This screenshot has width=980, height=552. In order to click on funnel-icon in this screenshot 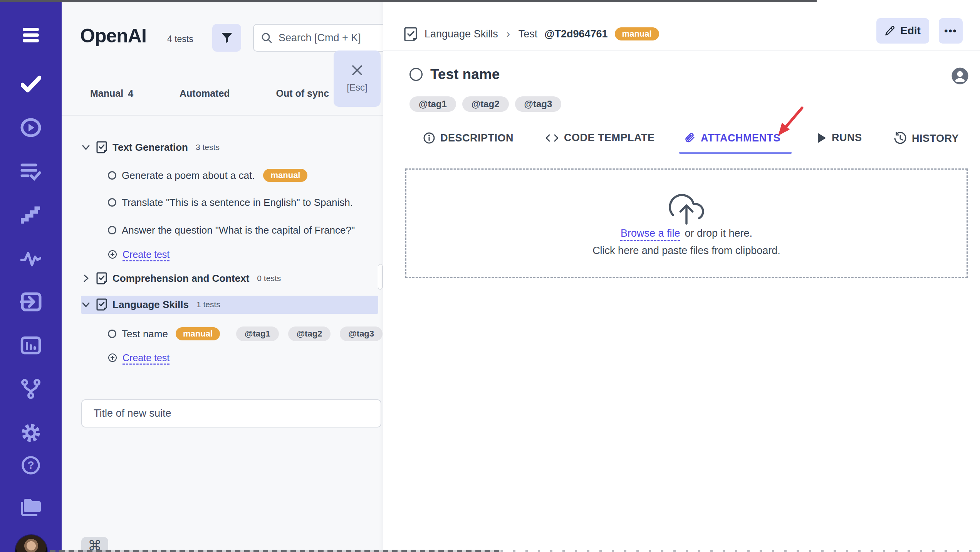, I will do `click(227, 38)`.